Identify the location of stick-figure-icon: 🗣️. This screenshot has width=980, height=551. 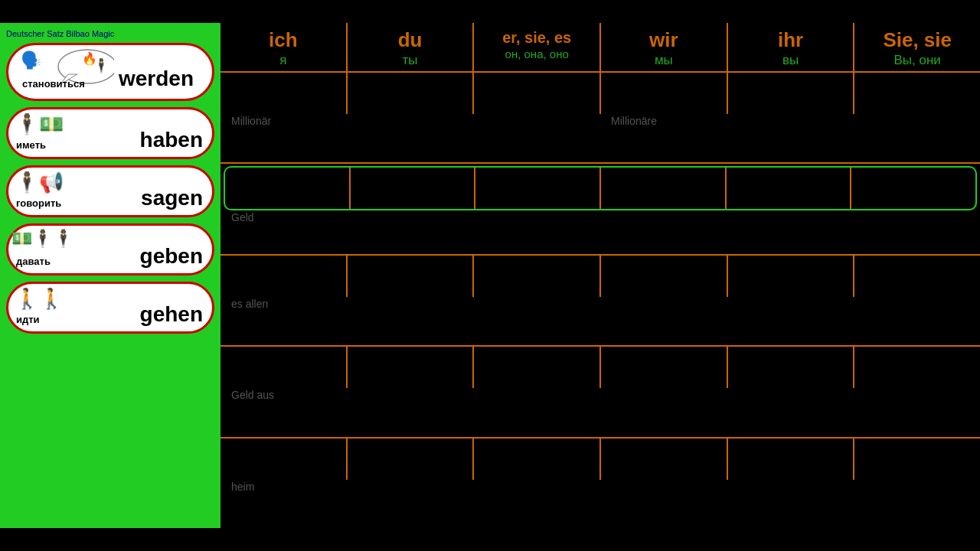
(31, 60).